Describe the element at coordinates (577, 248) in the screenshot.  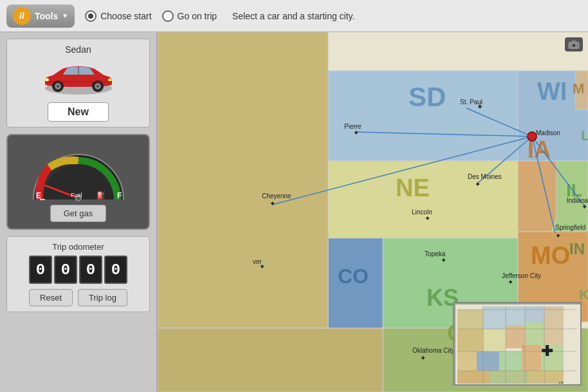
I see `svg-text: IN` at that location.